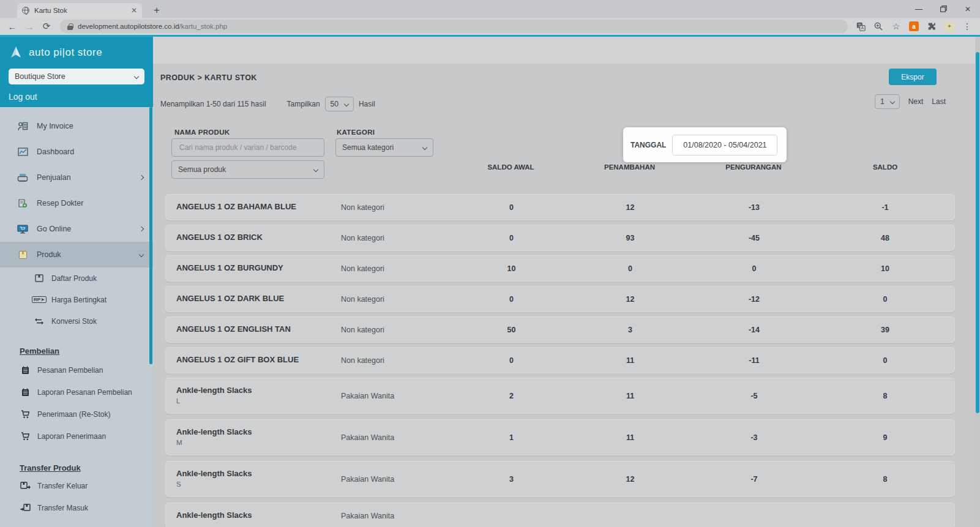  Describe the element at coordinates (70, 370) in the screenshot. I see `sidebar-item-label: Pesanan Pembelian` at that location.